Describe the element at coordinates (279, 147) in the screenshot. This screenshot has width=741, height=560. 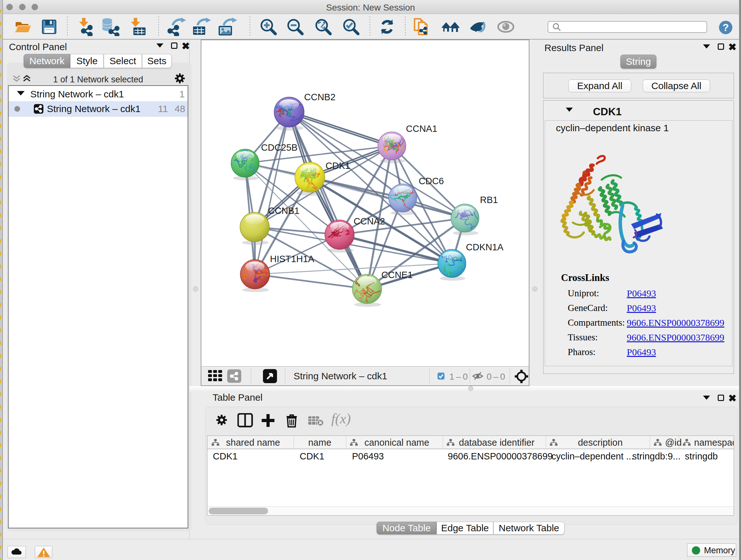
I see `svg-text: CDC25B` at that location.